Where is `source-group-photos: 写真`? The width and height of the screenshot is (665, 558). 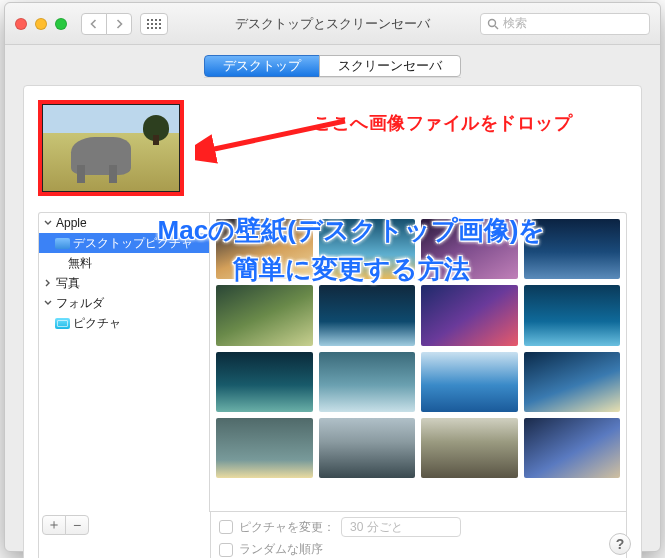 source-group-photos: 写真 is located at coordinates (124, 283).